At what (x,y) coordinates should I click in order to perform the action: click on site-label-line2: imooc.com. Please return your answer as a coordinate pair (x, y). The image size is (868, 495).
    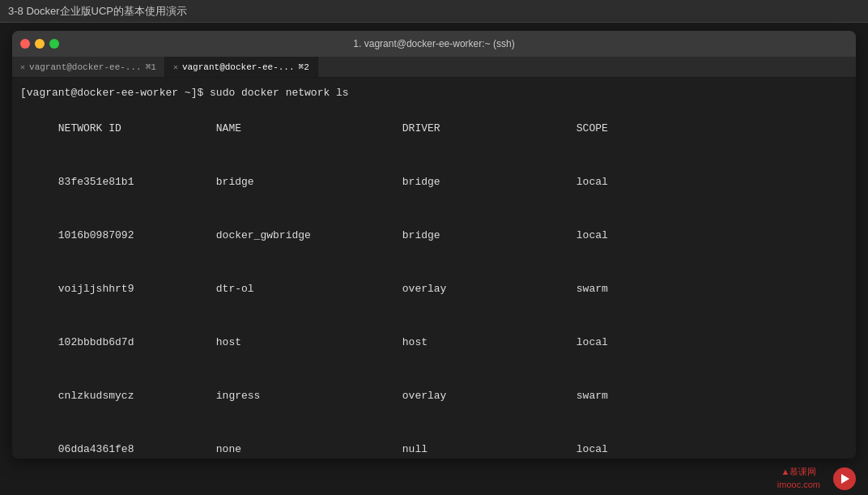
    Looking at the image, I should click on (798, 484).